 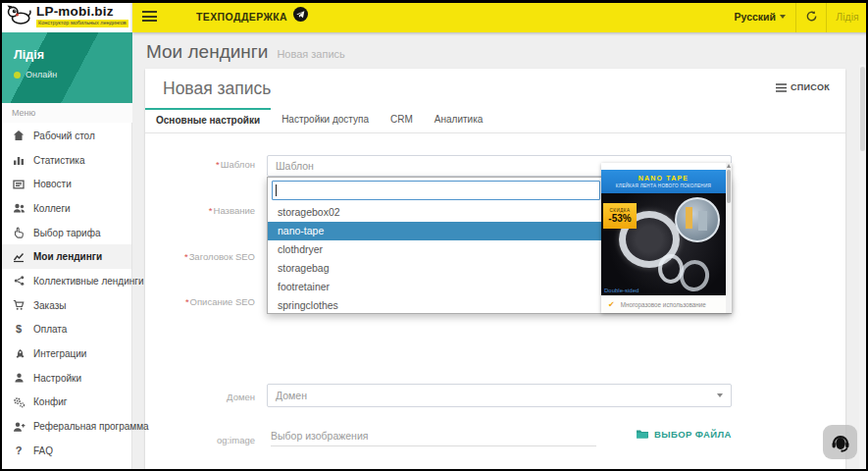 I want to click on bar-chart-icon, so click(x=19, y=161).